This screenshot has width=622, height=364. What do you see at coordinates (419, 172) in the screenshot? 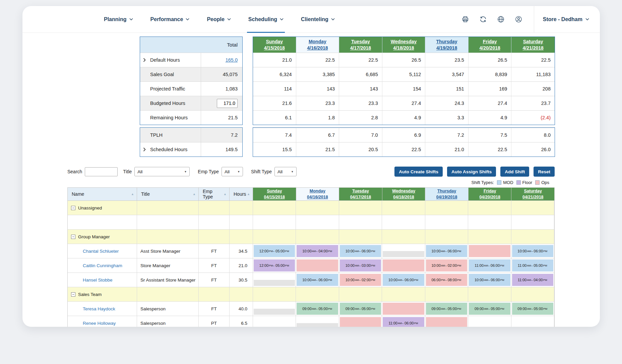
I see `auto-create-shifts-button: Auto Create Shifts` at bounding box center [419, 172].